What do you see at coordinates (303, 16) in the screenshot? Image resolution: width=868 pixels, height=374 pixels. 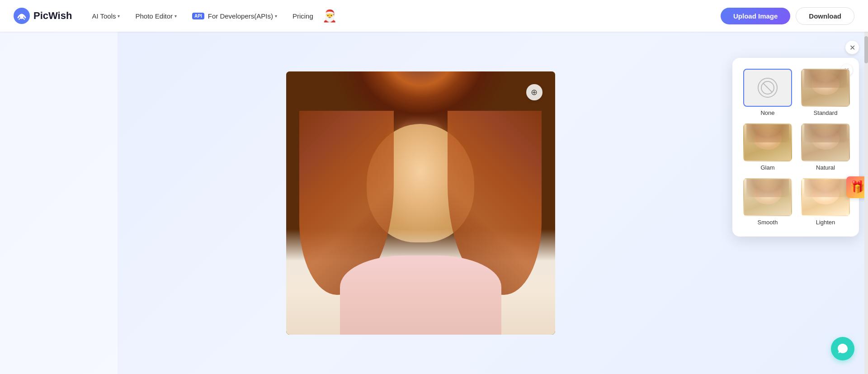 I see `nav-pricing: Pricing` at bounding box center [303, 16].